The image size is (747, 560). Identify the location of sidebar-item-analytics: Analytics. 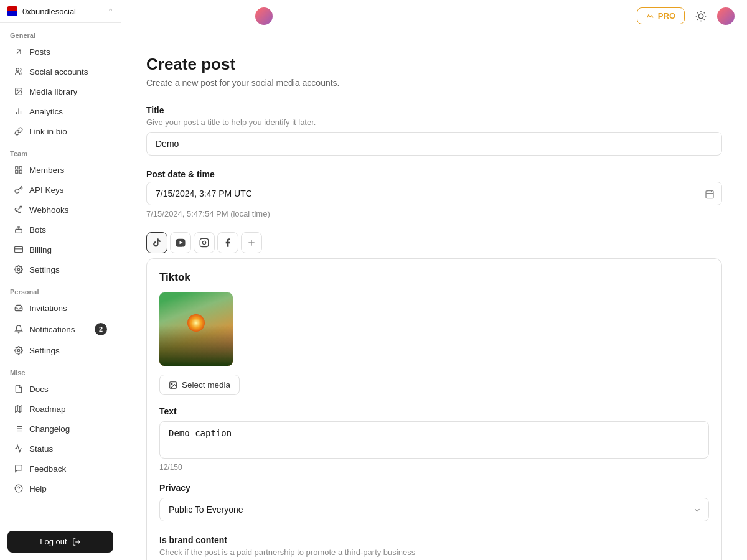
(60, 111).